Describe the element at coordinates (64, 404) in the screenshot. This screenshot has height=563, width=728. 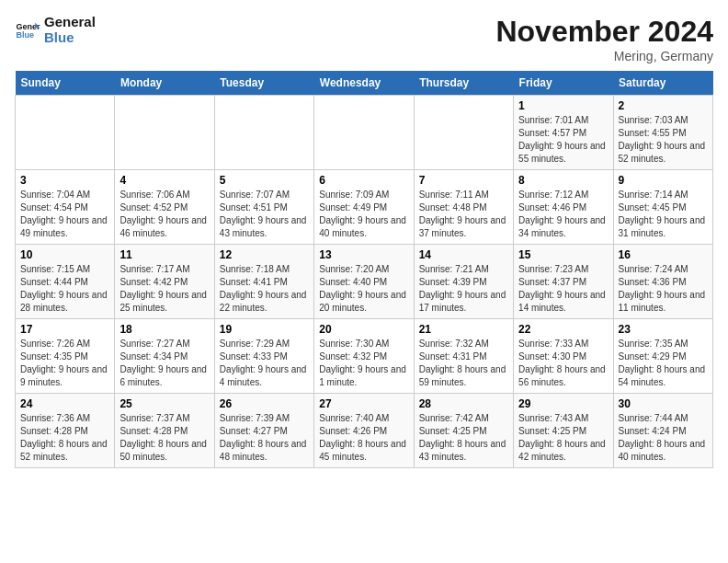
I see `day-number: 24` at that location.